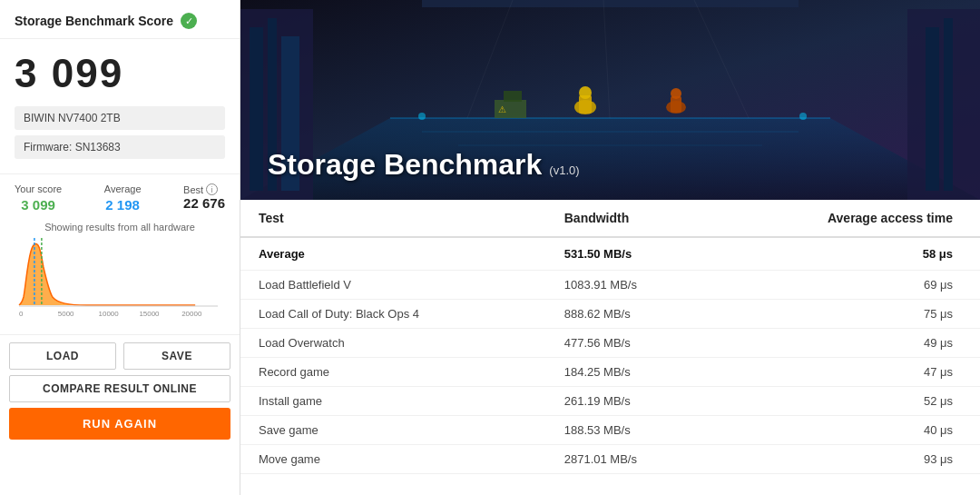  Describe the element at coordinates (610, 254) in the screenshot. I see `table-row: Average531.50 MB/s58 μs` at that location.